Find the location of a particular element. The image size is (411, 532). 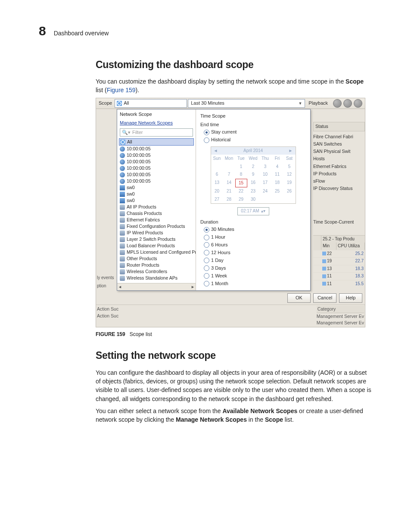

figure-link: Figure 159 is located at coordinates (121, 90).